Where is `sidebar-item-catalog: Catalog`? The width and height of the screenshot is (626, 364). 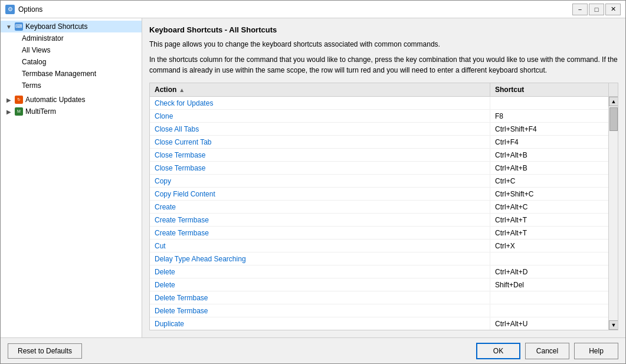 sidebar-item-catalog: Catalog is located at coordinates (71, 62).